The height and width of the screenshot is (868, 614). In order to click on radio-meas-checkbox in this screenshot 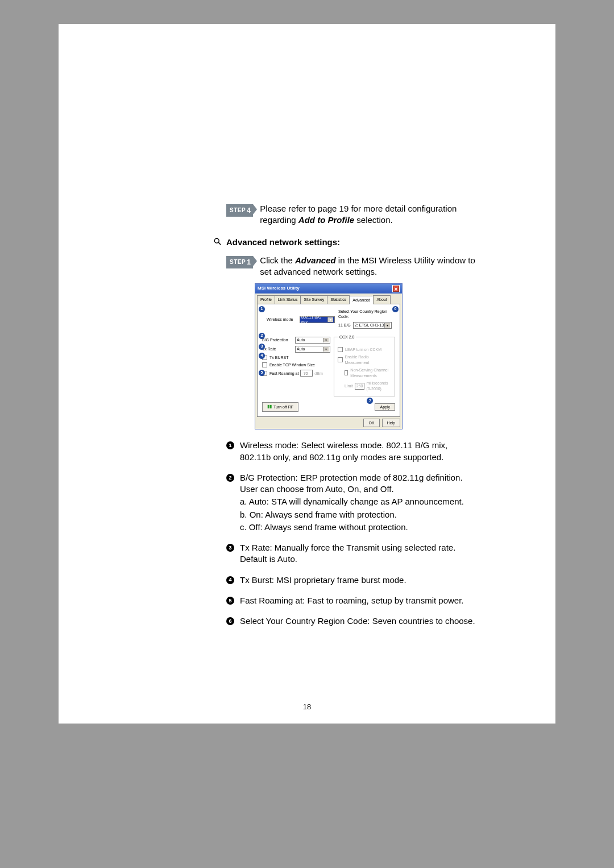, I will do `click(340, 359)`.